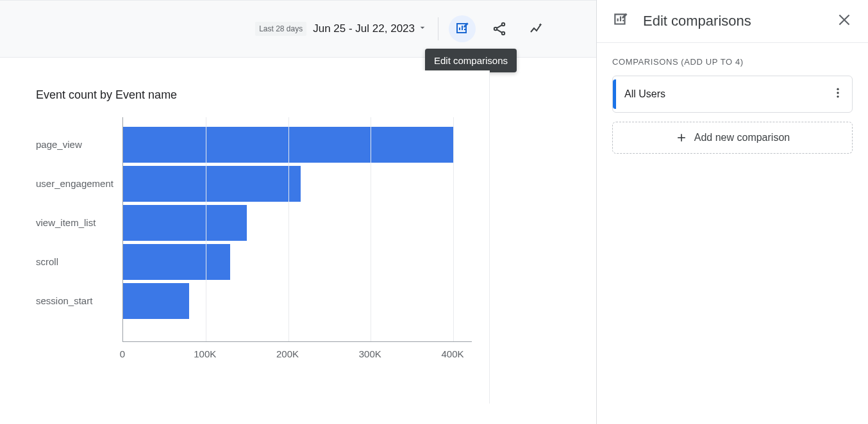 This screenshot has height=424, width=868. What do you see at coordinates (732, 21) in the screenshot?
I see `panel-title: Edit comparisons` at bounding box center [732, 21].